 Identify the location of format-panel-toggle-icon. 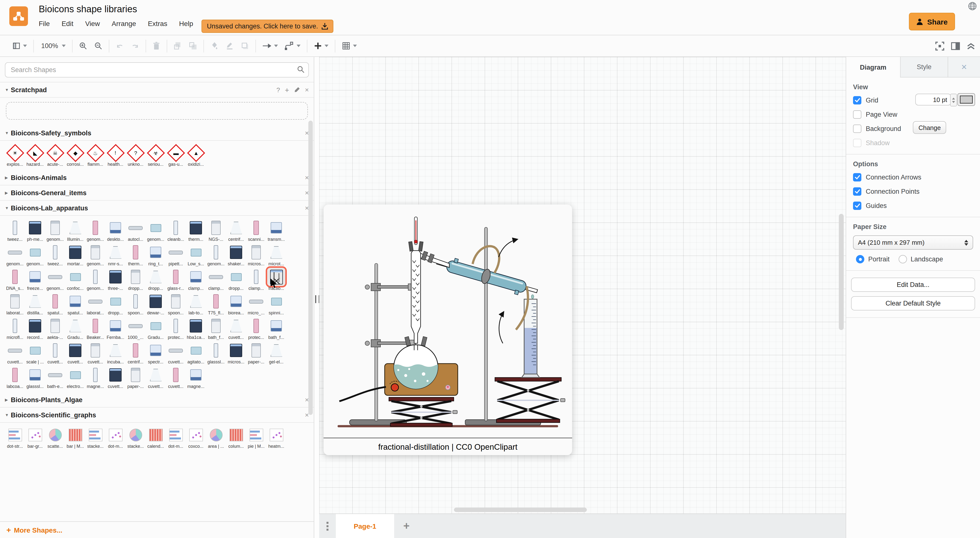
(956, 46).